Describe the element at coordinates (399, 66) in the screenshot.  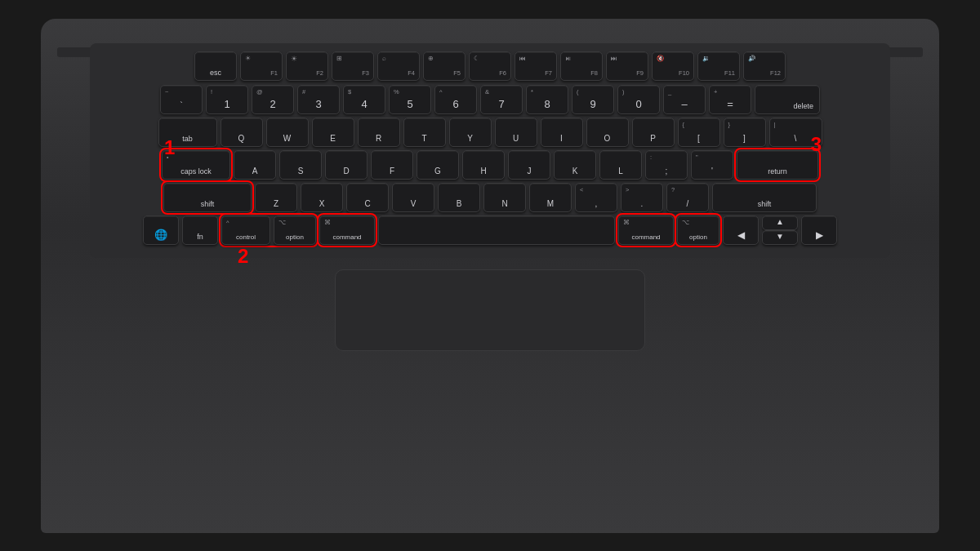
I see `key-f4: ⌕ F4` at that location.